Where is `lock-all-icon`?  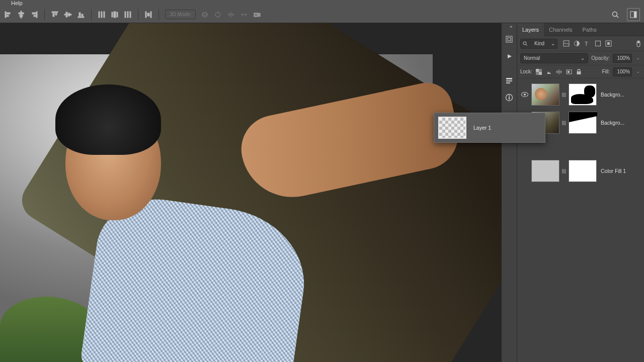 lock-all-icon is located at coordinates (579, 72).